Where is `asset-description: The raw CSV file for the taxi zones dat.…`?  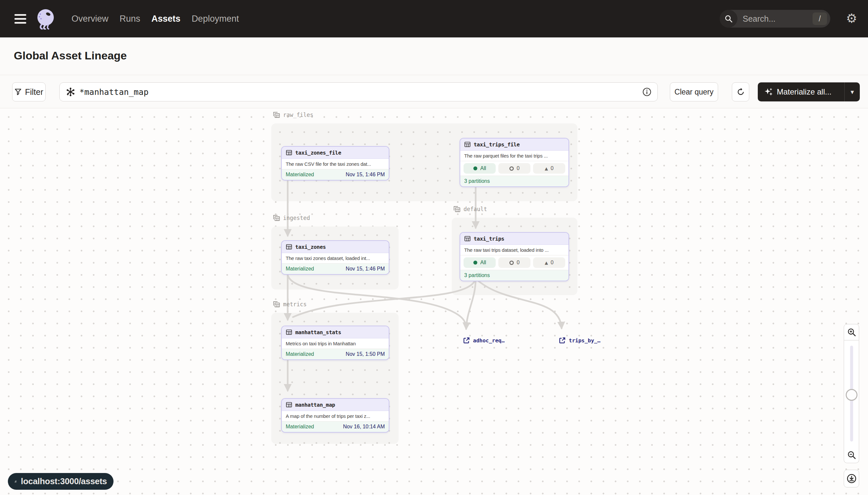
asset-description: The raw CSV file for the taxi zones dat.… is located at coordinates (335, 164).